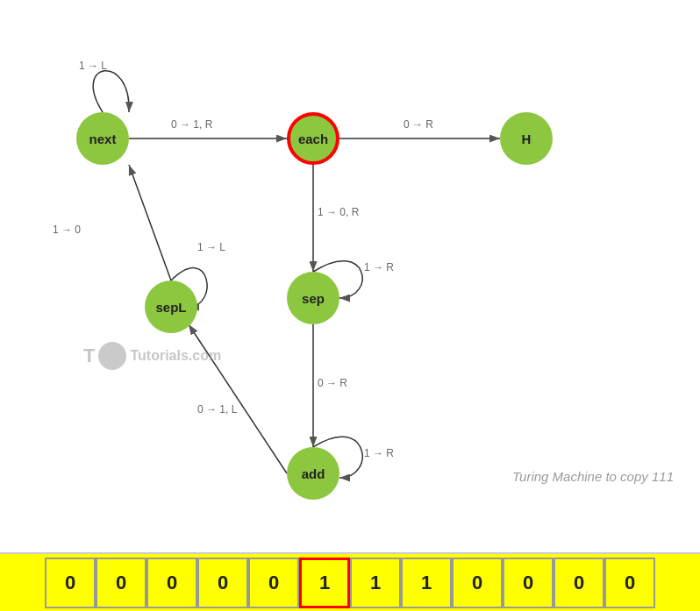 The image size is (700, 611). What do you see at coordinates (153, 356) in the screenshot?
I see `watermark: T 4 Tutorials.com` at bounding box center [153, 356].